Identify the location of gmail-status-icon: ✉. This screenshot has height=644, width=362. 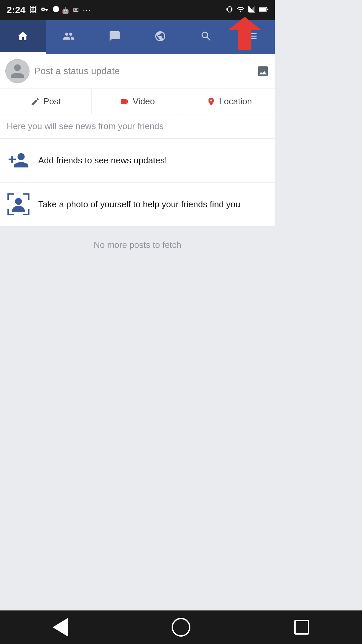
(76, 10).